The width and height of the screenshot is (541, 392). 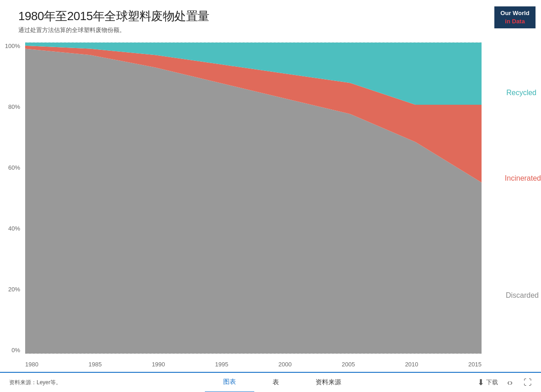 I want to click on chart-subtitle: 通过处置方法估算的全球塑料废物份额。, so click(x=275, y=30).